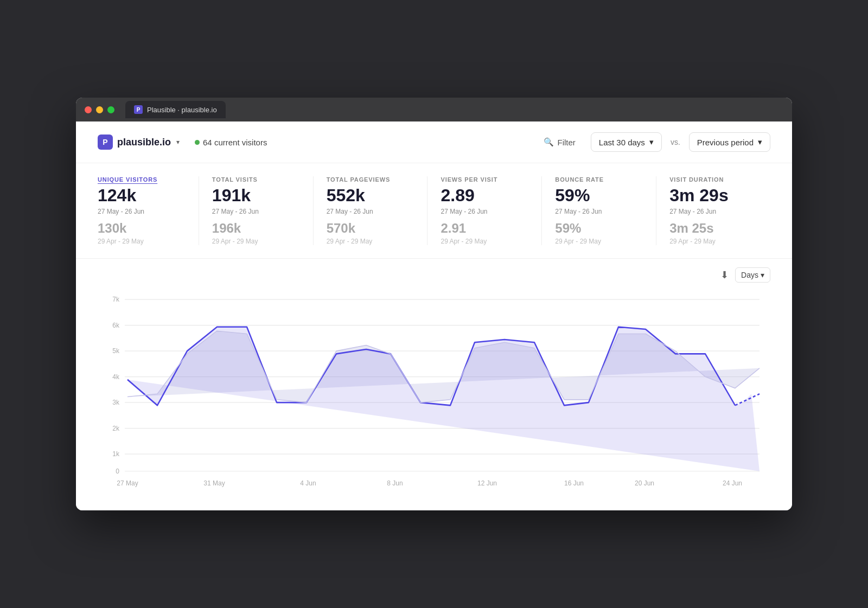  What do you see at coordinates (720, 210) in the screenshot?
I see `metric-card-visit-duration: VISIT DURATION 3m 29s 27 May - 26 Jun 3m…` at bounding box center [720, 210].